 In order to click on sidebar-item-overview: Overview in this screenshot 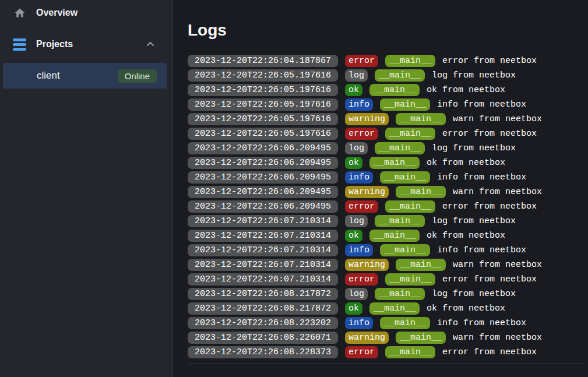, I will do `click(86, 13)`.